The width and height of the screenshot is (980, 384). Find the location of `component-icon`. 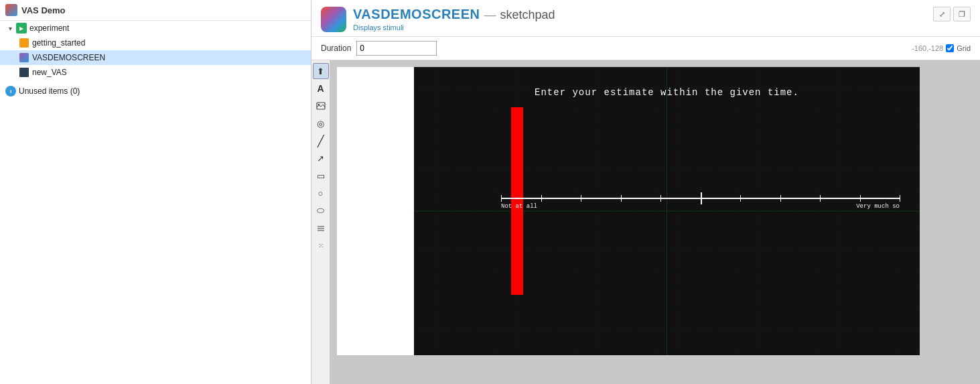

component-icon is located at coordinates (334, 19).